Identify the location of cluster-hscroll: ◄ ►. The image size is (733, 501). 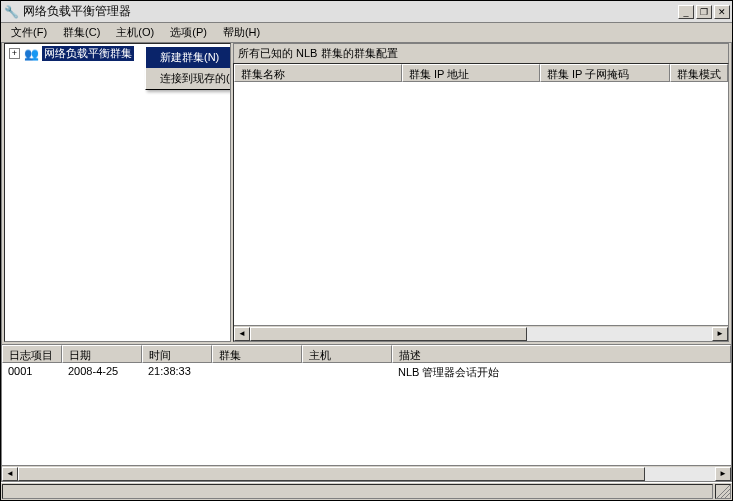
(481, 333).